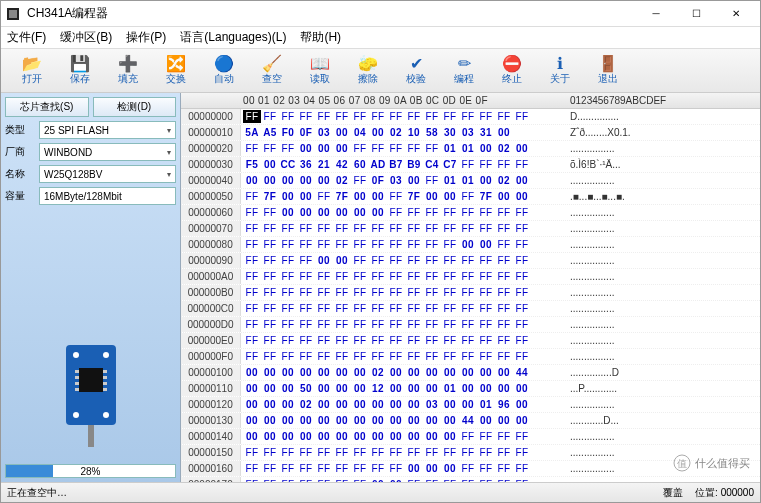 Image resolution: width=761 pixels, height=503 pixels. Describe the element at coordinates (146, 38) in the screenshot. I see `menu-operate: 操作(P)` at that location.